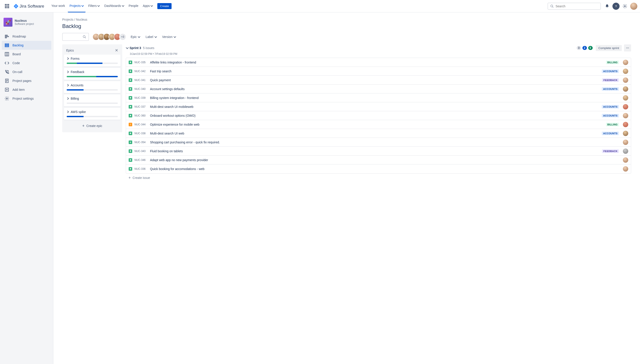  I want to click on issue-key: NUC-343, so click(141, 151).